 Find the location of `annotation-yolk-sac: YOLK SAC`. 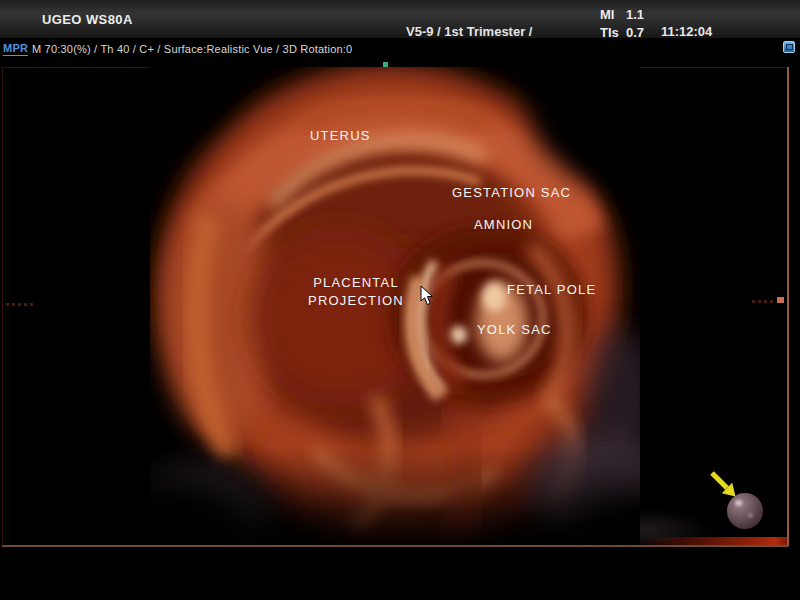

annotation-yolk-sac: YOLK SAC is located at coordinates (514, 330).